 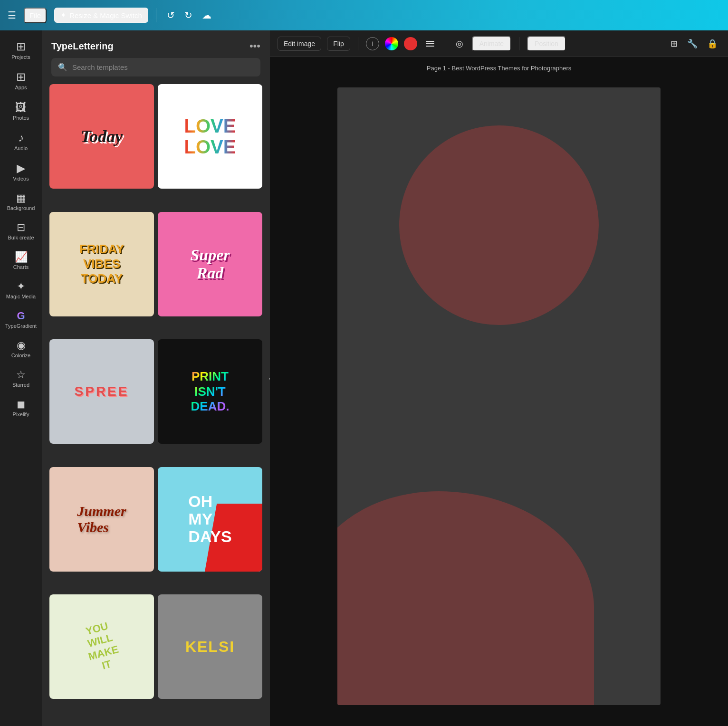 I want to click on panel-header: TypeLettering •••, so click(x=156, y=44).